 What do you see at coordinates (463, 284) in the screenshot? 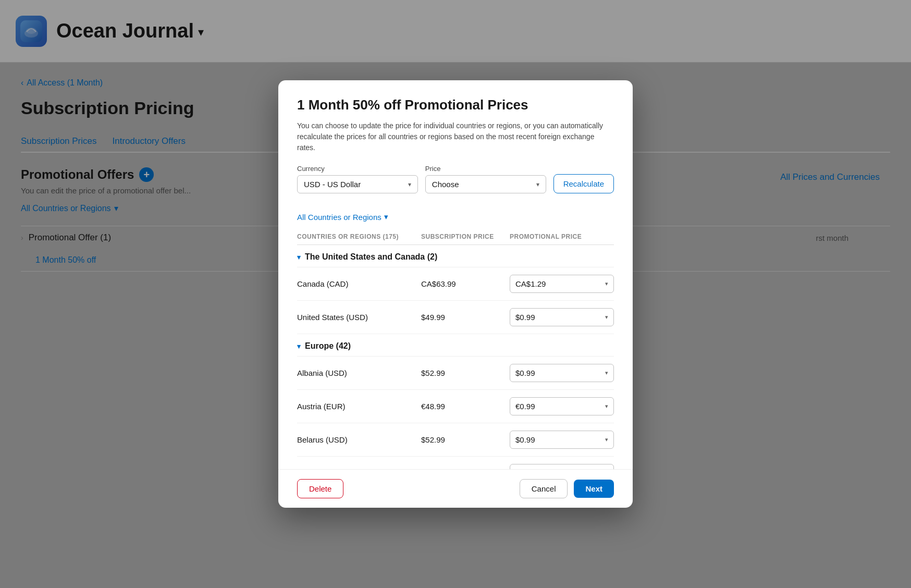
I see `sub-price: CA$63.99` at bounding box center [463, 284].